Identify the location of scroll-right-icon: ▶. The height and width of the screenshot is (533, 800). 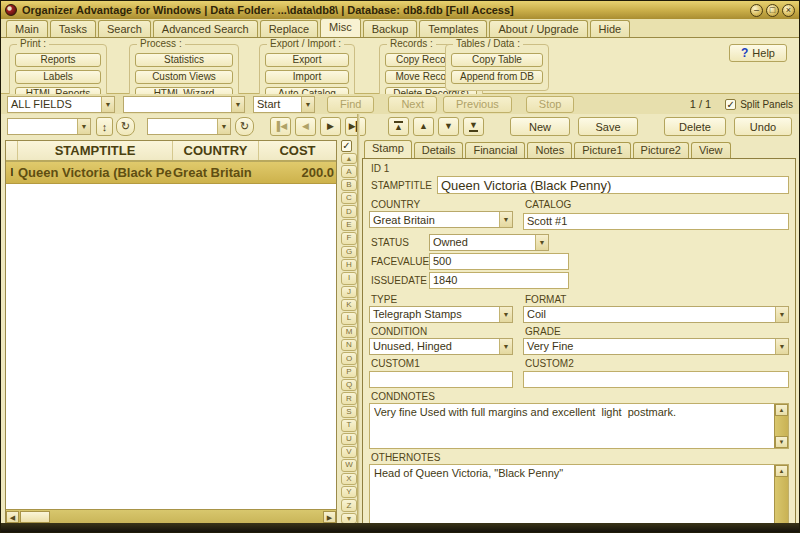
(330, 517).